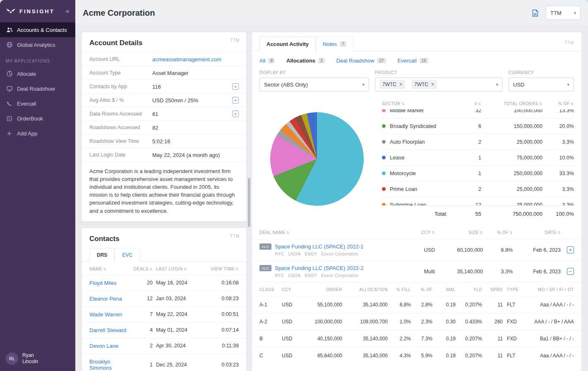  What do you see at coordinates (249, 202) in the screenshot?
I see `scrollbar-thumb` at bounding box center [249, 202].